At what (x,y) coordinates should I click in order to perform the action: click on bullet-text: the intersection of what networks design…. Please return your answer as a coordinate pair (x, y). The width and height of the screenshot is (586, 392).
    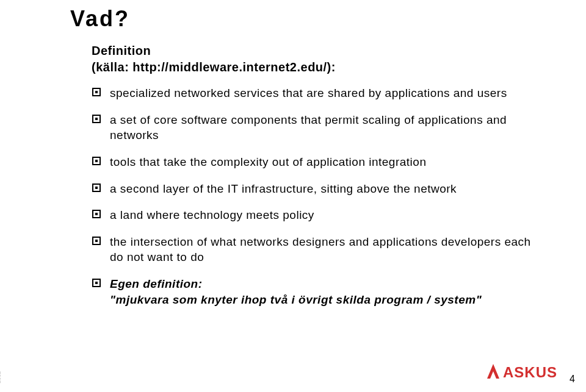
    Looking at the image, I should click on (320, 250).